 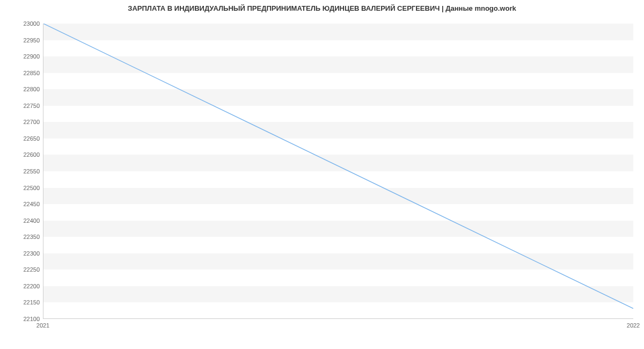 I want to click on y-tick-label: 22850, so click(x=21, y=73).